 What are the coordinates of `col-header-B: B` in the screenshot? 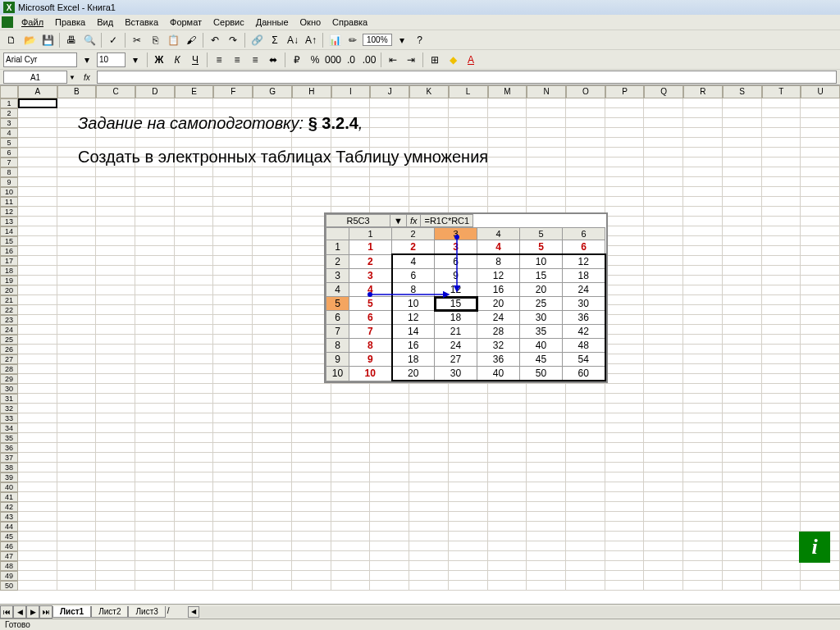 It's located at (77, 92).